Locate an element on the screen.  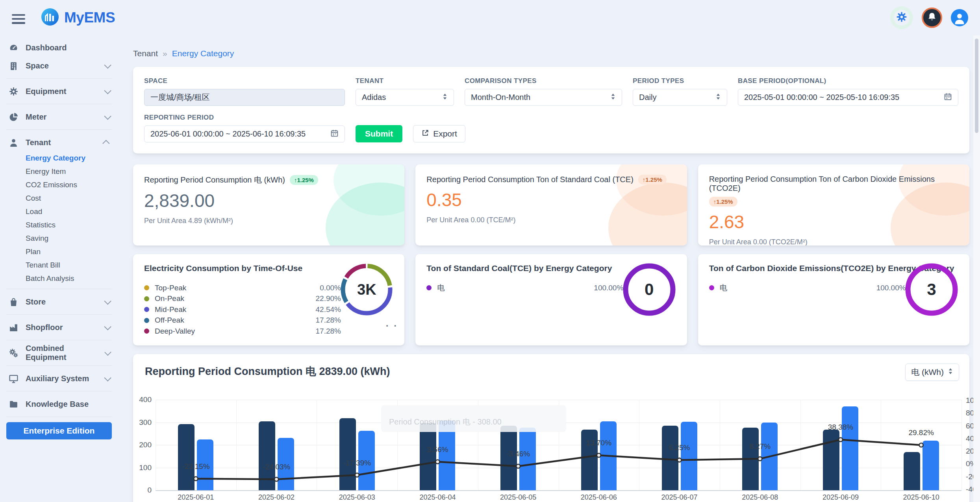
sidebar-item-label: Shopfloor is located at coordinates (44, 327).